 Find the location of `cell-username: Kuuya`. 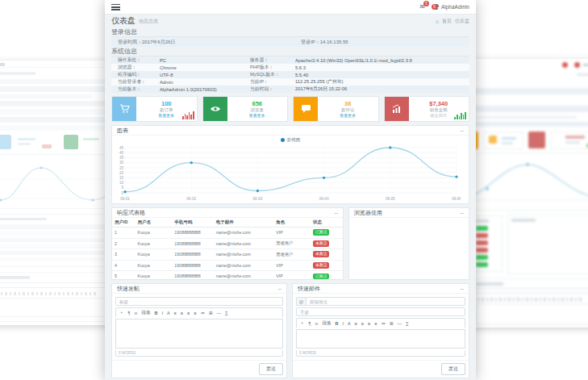

cell-username: Kuuya is located at coordinates (154, 277).